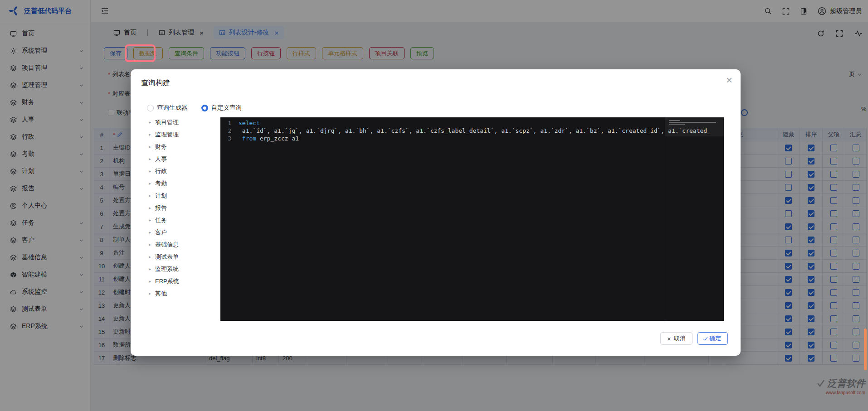 This screenshot has width=868, height=411. Describe the element at coordinates (713, 338) in the screenshot. I see `confirm-button: 确定` at that location.